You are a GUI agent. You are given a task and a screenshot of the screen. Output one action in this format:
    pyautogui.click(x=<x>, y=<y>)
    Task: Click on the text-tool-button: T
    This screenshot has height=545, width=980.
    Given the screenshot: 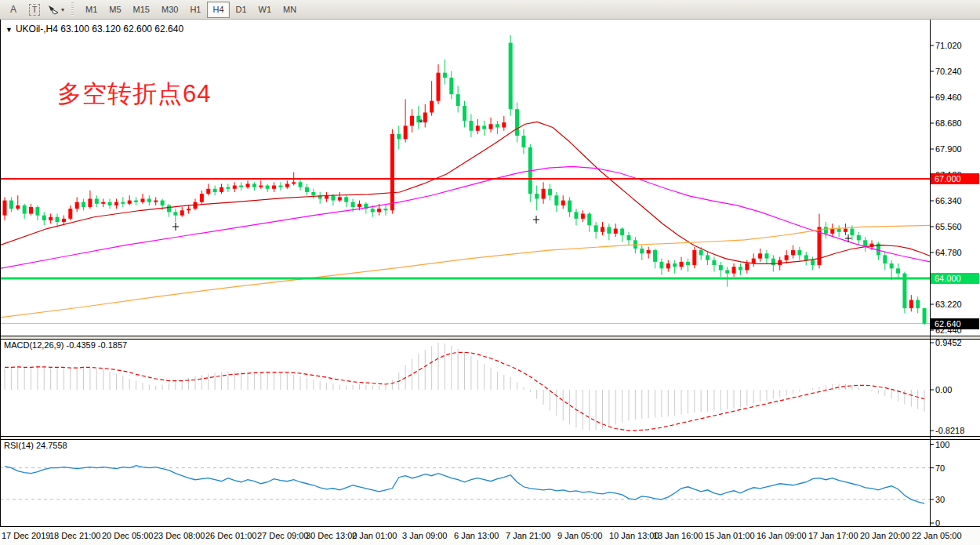 What is the action you would take?
    pyautogui.click(x=34, y=9)
    